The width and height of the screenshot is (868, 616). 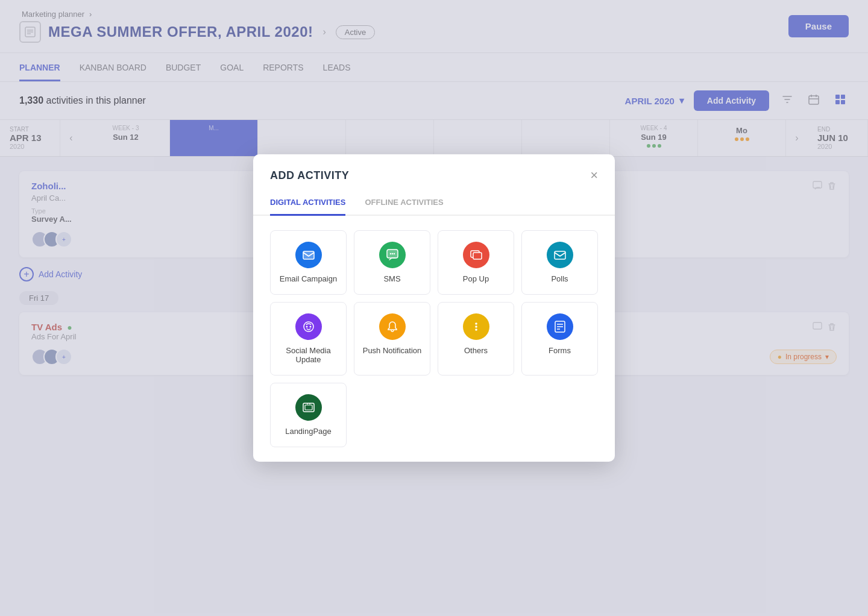 What do you see at coordinates (392, 339) in the screenshot?
I see `activity-item-push: Push Notification` at bounding box center [392, 339].